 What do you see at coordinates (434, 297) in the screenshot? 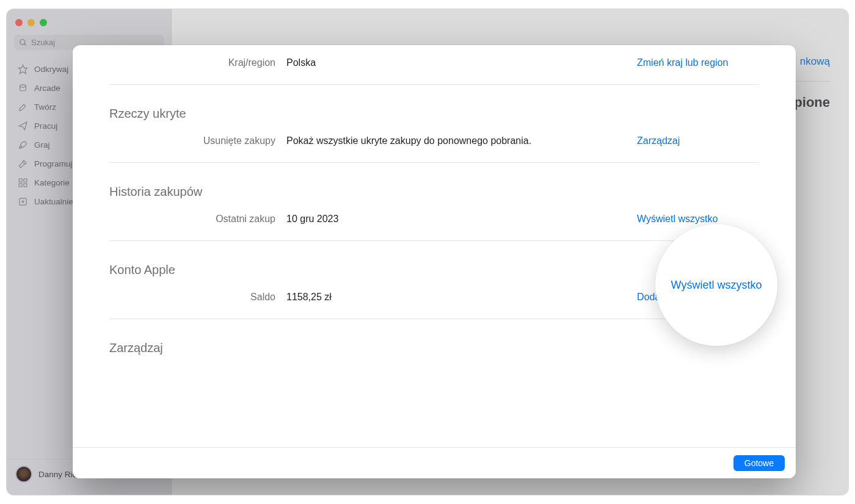
I see `balance-row: Saldo 1158,25 zł Dodaj środki` at bounding box center [434, 297].